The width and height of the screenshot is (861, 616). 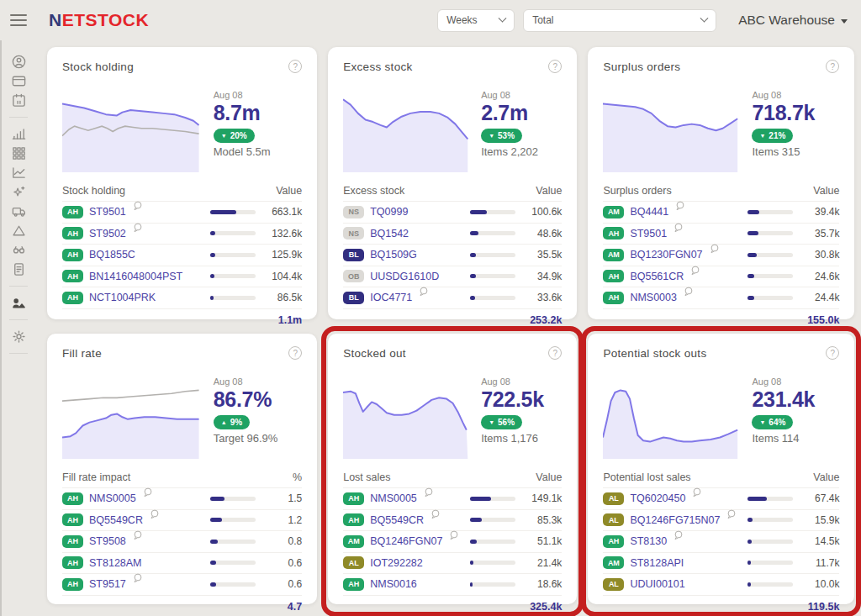 What do you see at coordinates (108, 541) in the screenshot?
I see `item-code-link: ST9508` at bounding box center [108, 541].